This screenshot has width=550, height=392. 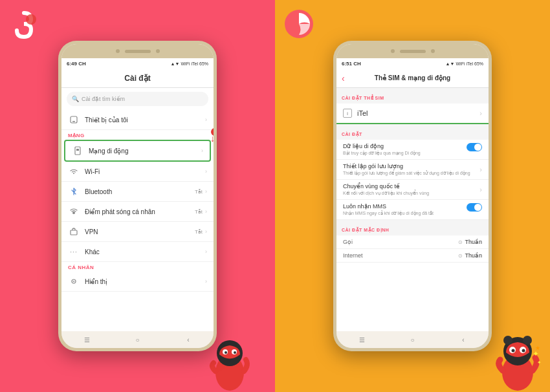 What do you see at coordinates (137, 340) in the screenshot?
I see `nav-home-left: ○` at bounding box center [137, 340].